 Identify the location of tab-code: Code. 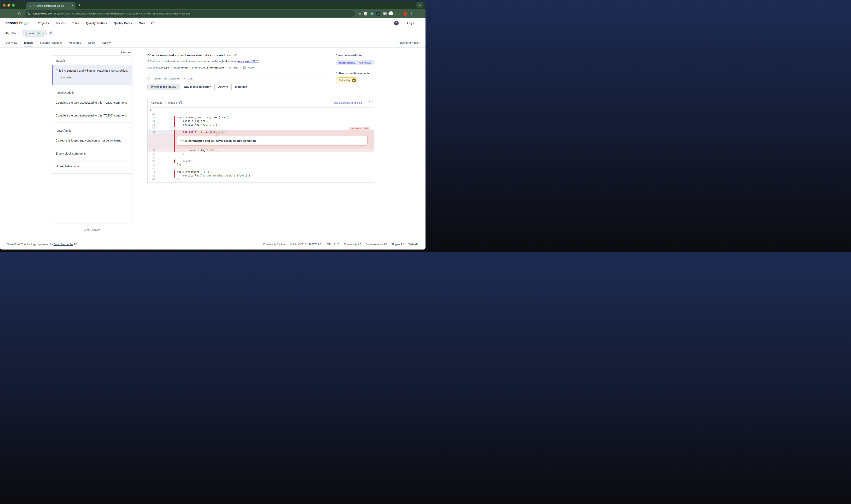
(91, 43).